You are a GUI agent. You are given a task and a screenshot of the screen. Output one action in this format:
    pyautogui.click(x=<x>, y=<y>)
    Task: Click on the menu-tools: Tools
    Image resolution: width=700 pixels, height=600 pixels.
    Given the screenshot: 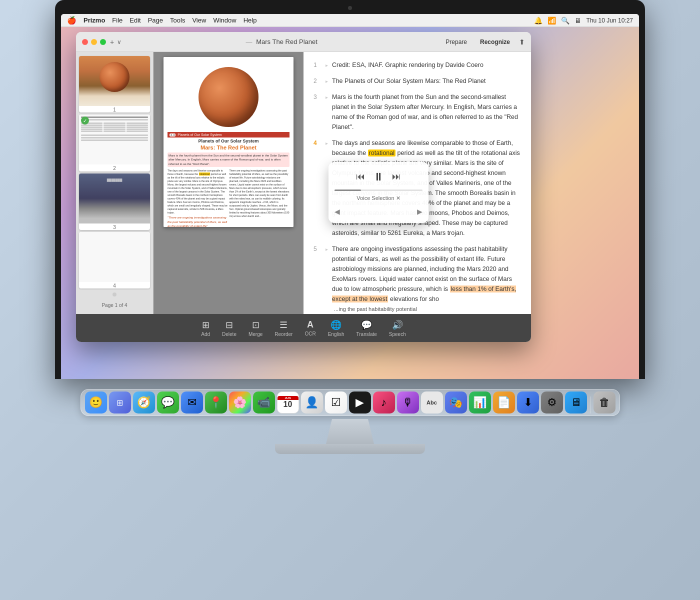 What is the action you would take?
    pyautogui.click(x=178, y=20)
    